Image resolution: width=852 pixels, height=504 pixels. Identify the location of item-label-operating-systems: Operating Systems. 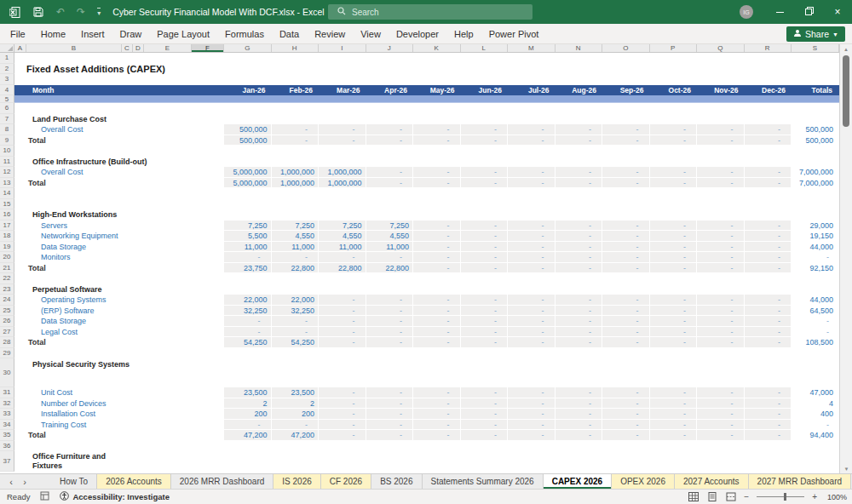
(119, 300).